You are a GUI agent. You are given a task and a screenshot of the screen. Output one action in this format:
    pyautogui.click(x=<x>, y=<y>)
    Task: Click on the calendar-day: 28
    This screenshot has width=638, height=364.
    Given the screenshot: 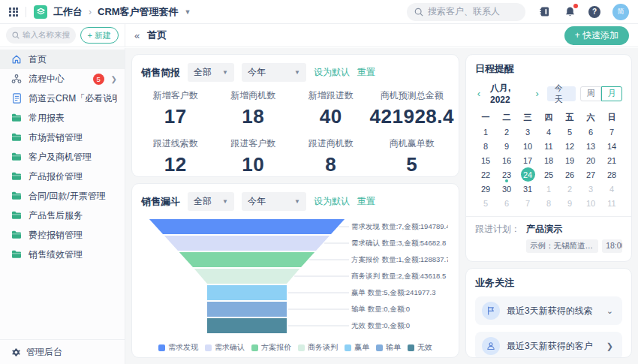 What is the action you would take?
    pyautogui.click(x=612, y=174)
    